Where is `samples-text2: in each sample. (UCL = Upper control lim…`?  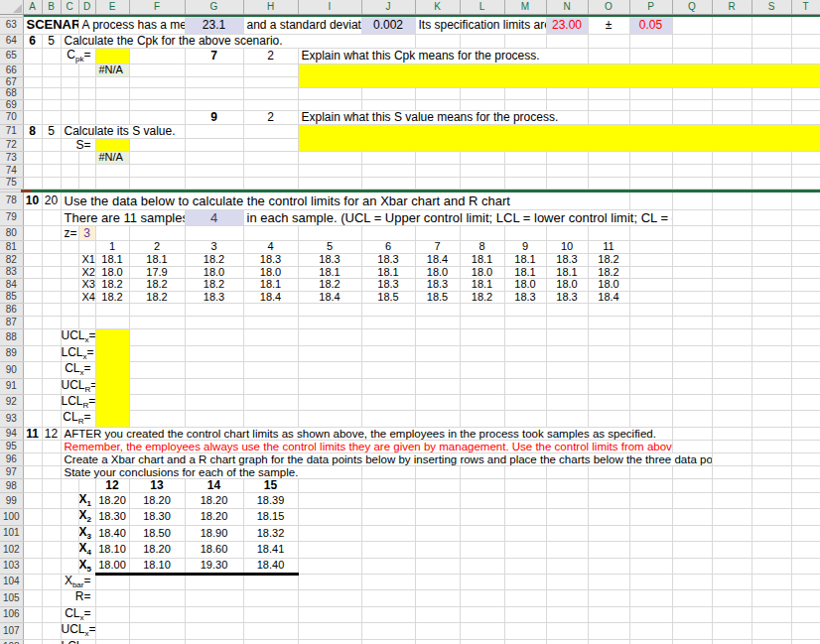 samples-text2: in each sample. (UCL = Upper control lim… is located at coordinates (458, 218).